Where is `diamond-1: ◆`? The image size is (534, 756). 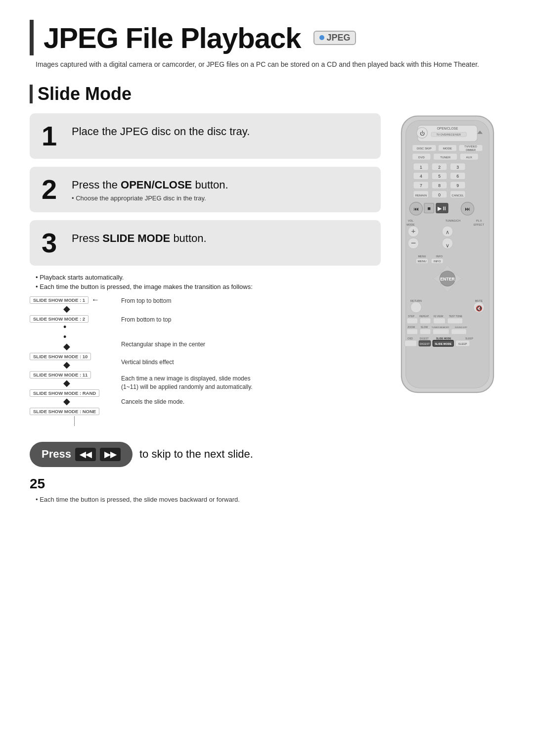 diamond-1: ◆ is located at coordinates (92, 309).